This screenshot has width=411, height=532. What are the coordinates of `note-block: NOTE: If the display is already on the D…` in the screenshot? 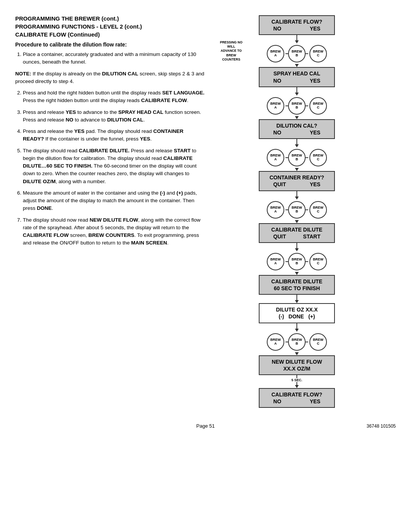 It's located at (110, 78).